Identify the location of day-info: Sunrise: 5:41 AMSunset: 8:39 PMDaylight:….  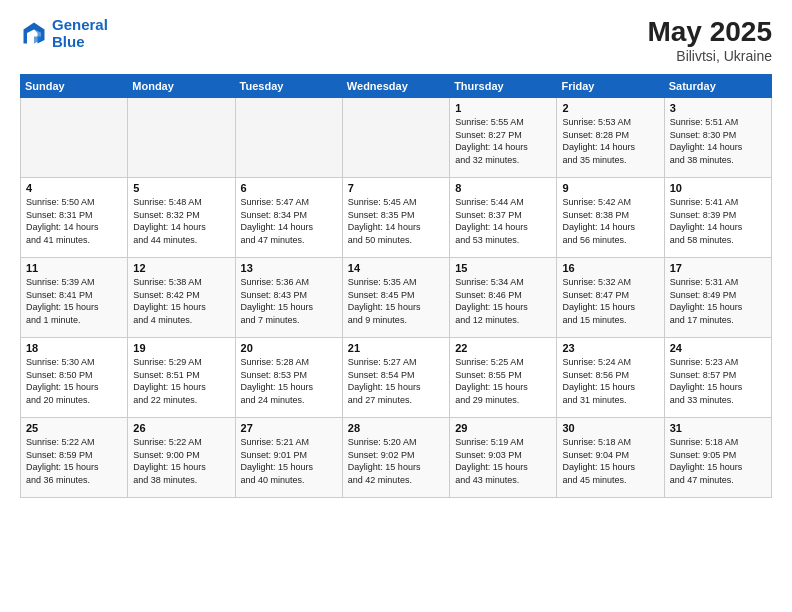
(718, 221).